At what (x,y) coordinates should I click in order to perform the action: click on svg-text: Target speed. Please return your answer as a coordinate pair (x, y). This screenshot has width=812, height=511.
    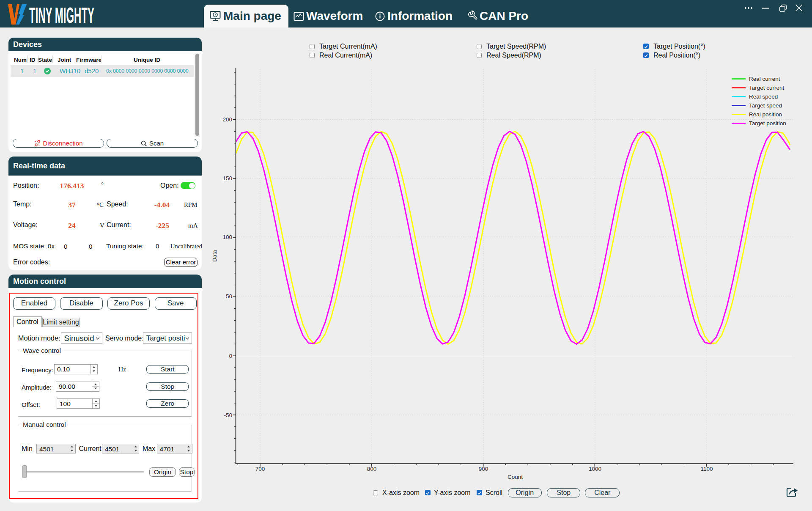
    Looking at the image, I should click on (765, 106).